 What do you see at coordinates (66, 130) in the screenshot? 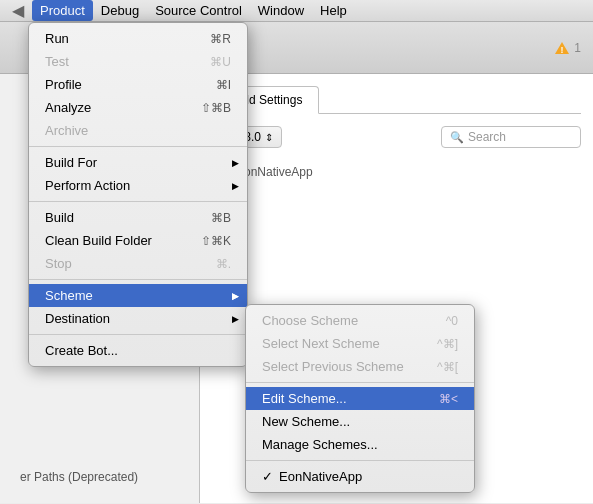
I see `menu-item-archive-label: Archive` at bounding box center [66, 130].